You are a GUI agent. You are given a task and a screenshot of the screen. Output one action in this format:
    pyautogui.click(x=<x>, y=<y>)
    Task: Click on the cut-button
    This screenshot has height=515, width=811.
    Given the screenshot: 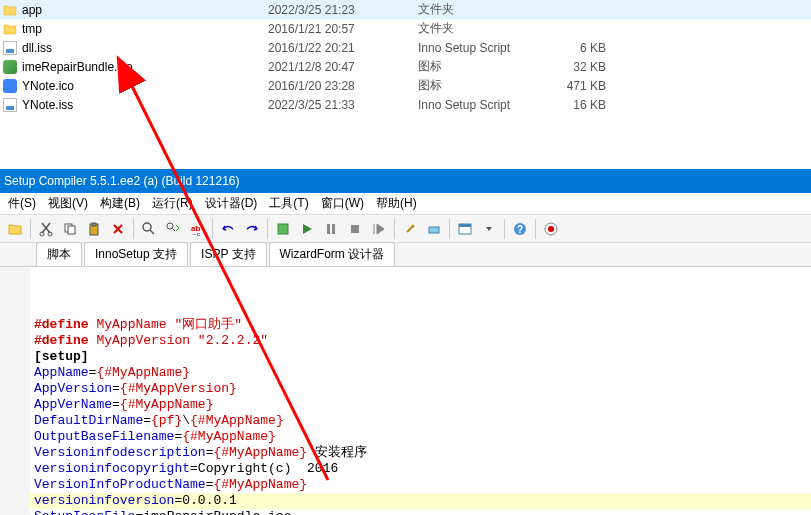 What is the action you would take?
    pyautogui.click(x=46, y=229)
    